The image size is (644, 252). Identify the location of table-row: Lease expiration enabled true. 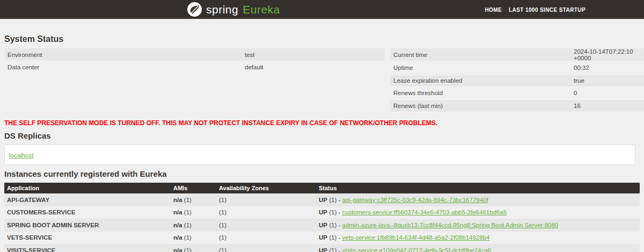
(517, 81).